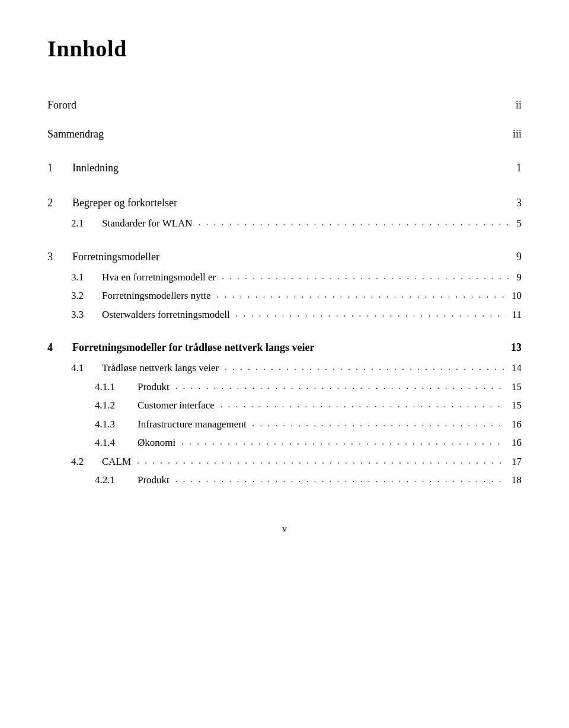 This screenshot has width=569, height=728. Describe the element at coordinates (56, 203) in the screenshot. I see `toc-number-ch2: 2` at that location.